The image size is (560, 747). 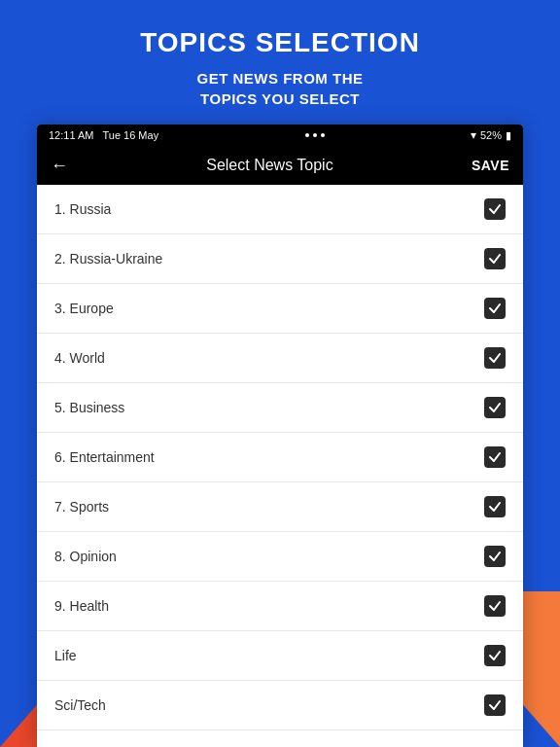 I want to click on topic-label: 7. Sports, so click(x=82, y=507).